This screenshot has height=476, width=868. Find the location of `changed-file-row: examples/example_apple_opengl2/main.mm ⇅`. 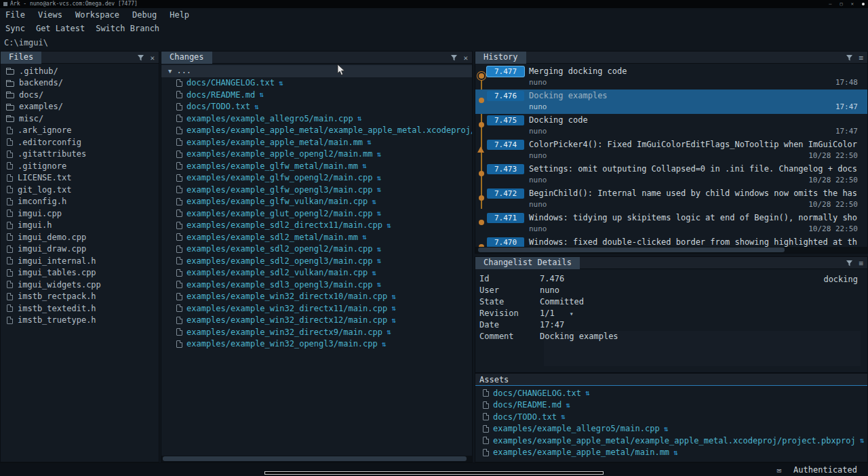

changed-file-row: examples/example_apple_opengl2/main.mm ⇅ is located at coordinates (317, 155).